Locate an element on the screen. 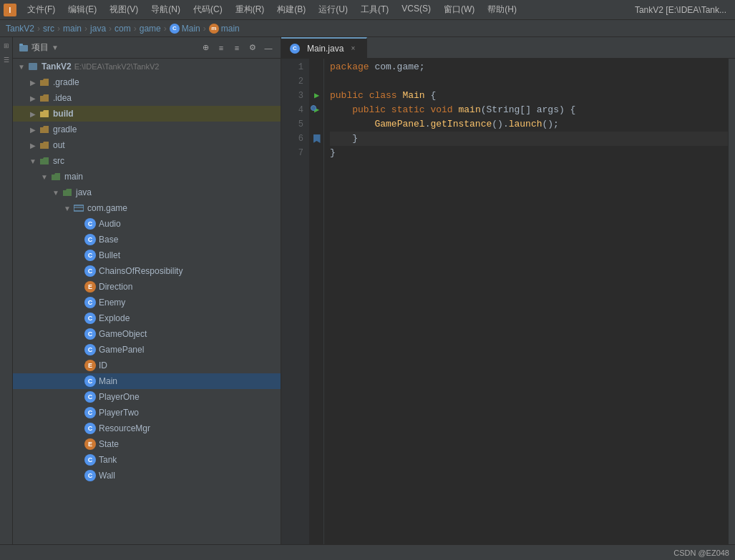 The width and height of the screenshot is (735, 560). tree-label-tankv2: TankV2 is located at coordinates (57, 67).